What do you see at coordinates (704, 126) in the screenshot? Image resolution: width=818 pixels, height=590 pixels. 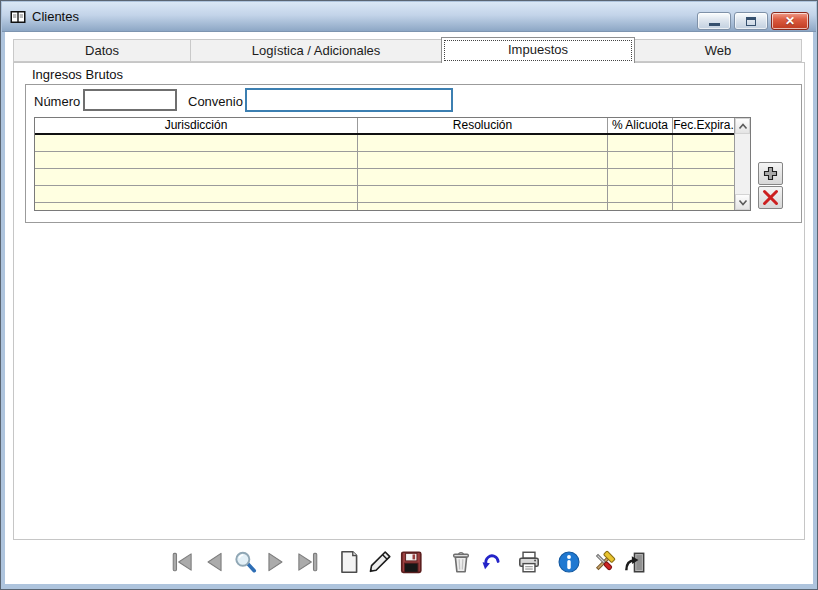 I see `col-header-fec-expira: Fec.Expira.` at bounding box center [704, 126].